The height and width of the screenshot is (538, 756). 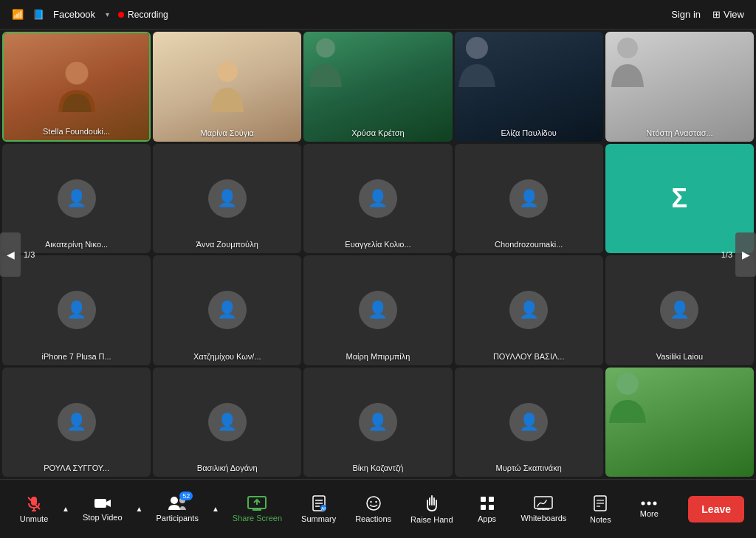 What do you see at coordinates (728, 15) in the screenshot?
I see `view-button: ⊞ View` at bounding box center [728, 15].